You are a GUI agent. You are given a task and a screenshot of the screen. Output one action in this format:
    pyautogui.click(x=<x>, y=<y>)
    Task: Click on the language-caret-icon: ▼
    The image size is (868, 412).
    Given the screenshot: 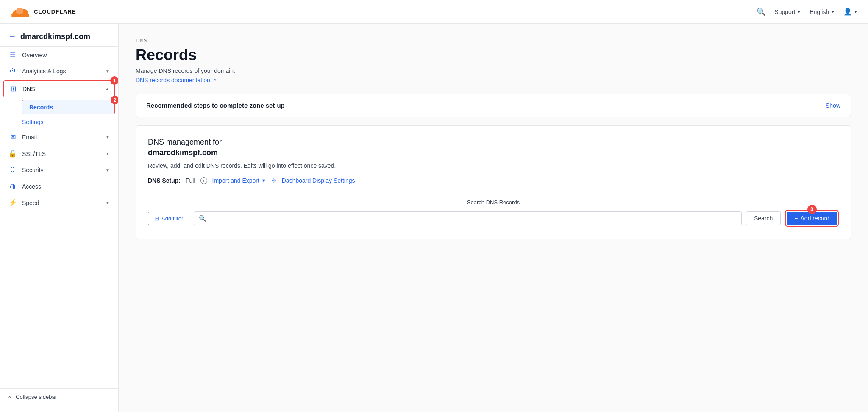 What is the action you would take?
    pyautogui.click(x=833, y=12)
    